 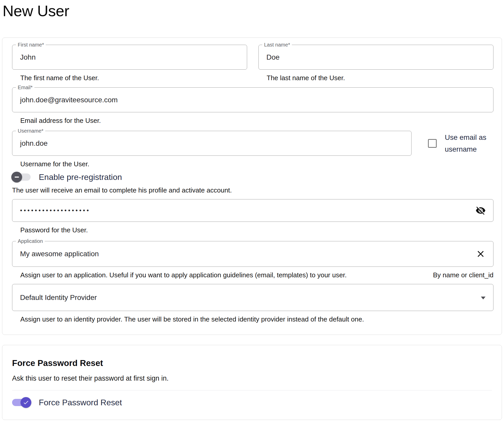 What do you see at coordinates (380, 78) in the screenshot?
I see `last-name-hint: The last name of the User.` at bounding box center [380, 78].